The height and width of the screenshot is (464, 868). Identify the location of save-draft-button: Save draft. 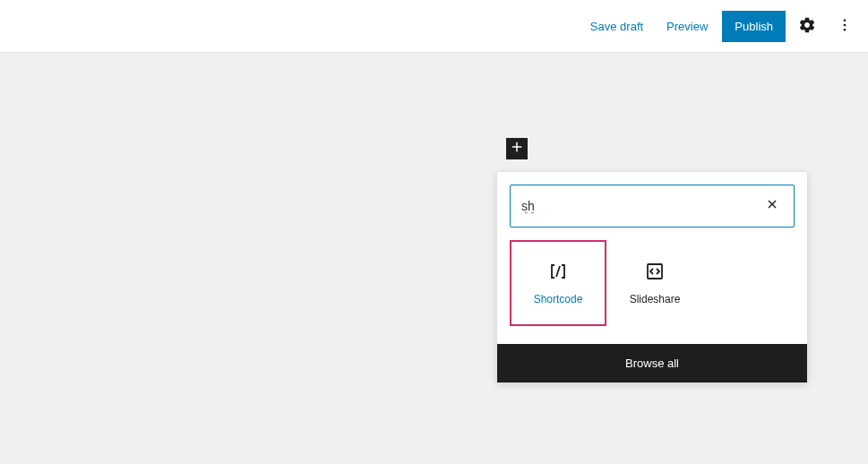
(616, 27).